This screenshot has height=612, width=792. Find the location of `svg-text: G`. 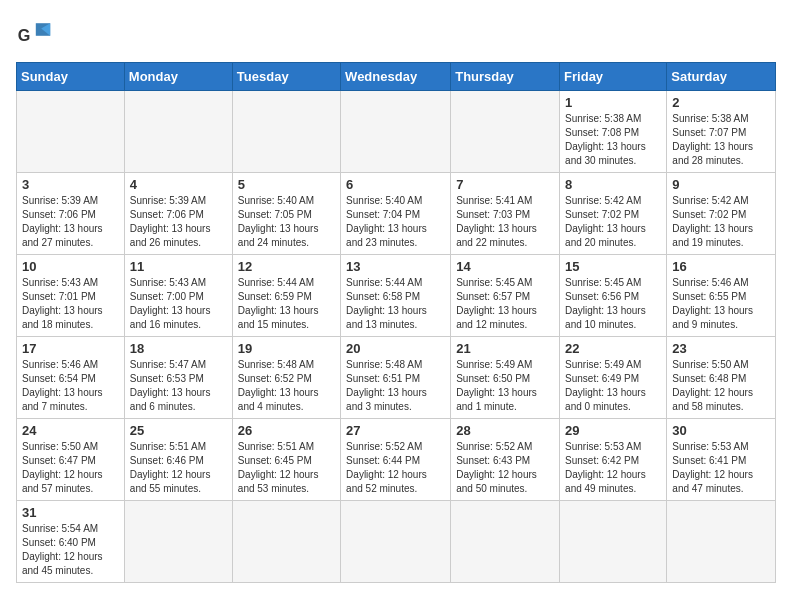

svg-text: G is located at coordinates (24, 35).